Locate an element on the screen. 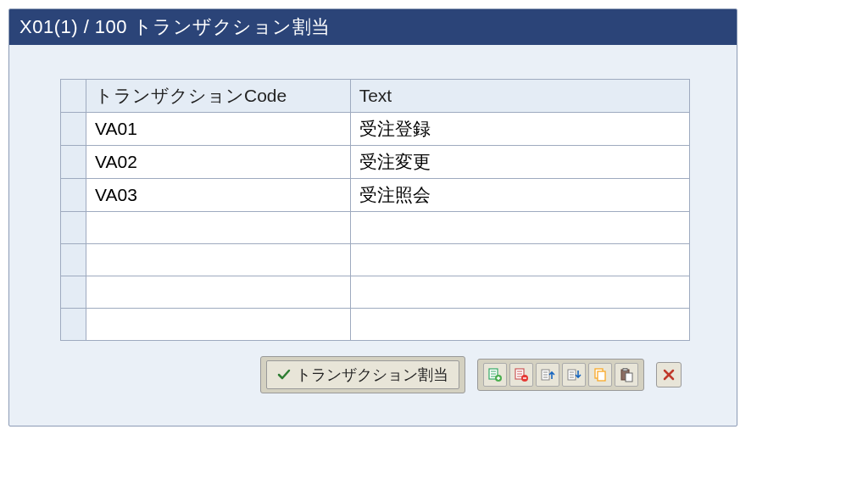 This screenshot has width=868, height=485. assign-transaction-button: トランザクション割当 is located at coordinates (363, 375).